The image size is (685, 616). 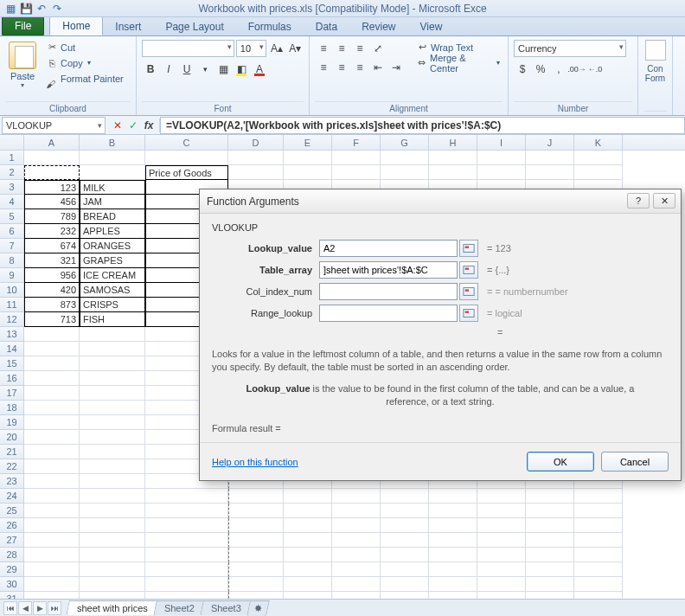 I want to click on align-middle-icon: ≡, so click(x=342, y=48).